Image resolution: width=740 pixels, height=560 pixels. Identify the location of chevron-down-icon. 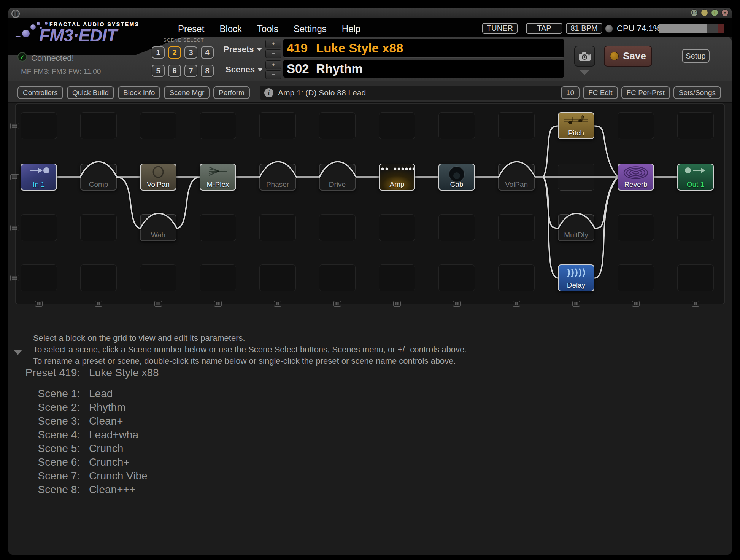
(260, 70).